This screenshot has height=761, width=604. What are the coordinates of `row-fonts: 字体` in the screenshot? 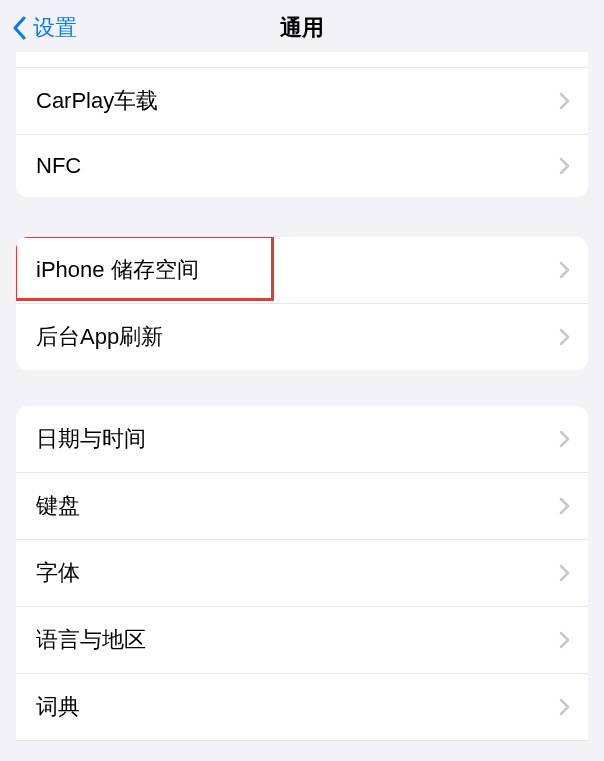 It's located at (302, 574).